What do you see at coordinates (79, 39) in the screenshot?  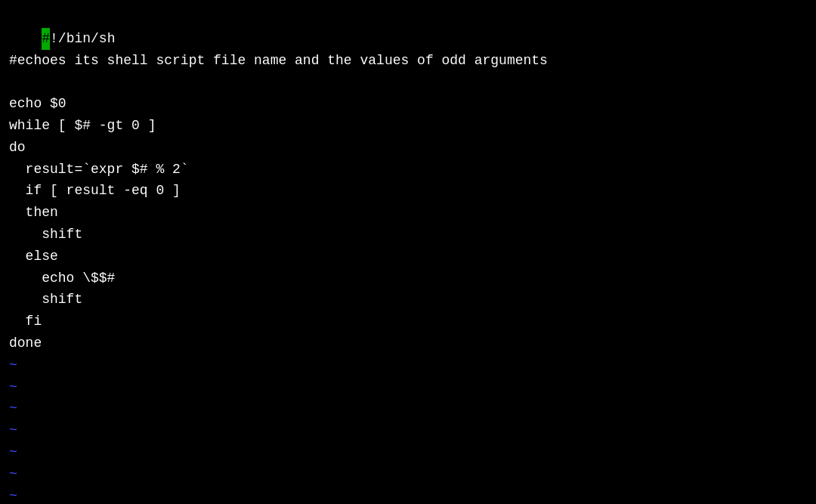 I see `line-1: #!/bin/sh` at bounding box center [79, 39].